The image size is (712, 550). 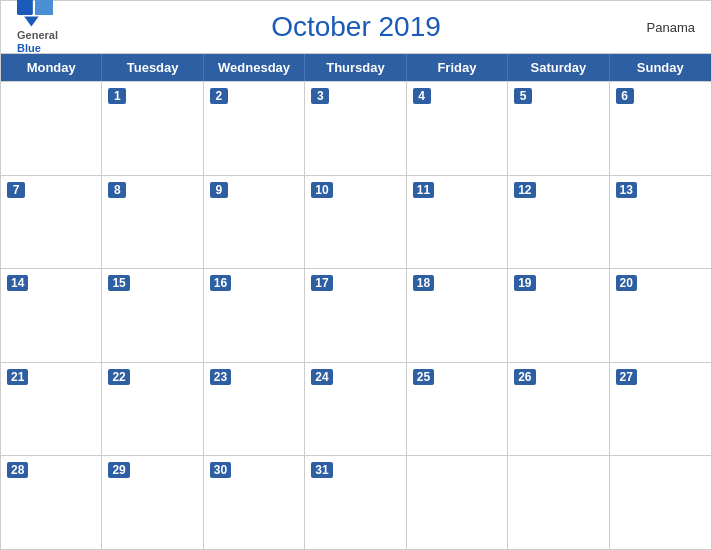 I want to click on day-number-4: 4, so click(x=422, y=96).